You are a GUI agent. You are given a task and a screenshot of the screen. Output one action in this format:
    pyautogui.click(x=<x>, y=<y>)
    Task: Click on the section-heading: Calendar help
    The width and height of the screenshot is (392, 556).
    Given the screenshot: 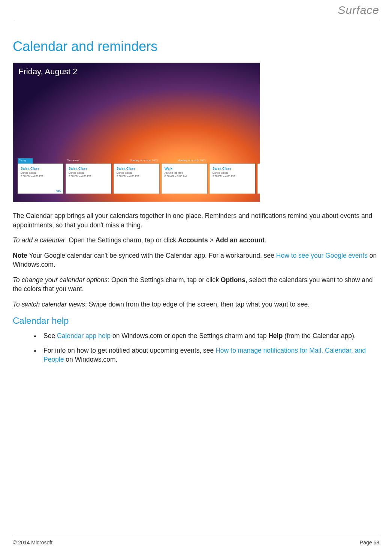 What is the action you would take?
    pyautogui.click(x=196, y=321)
    